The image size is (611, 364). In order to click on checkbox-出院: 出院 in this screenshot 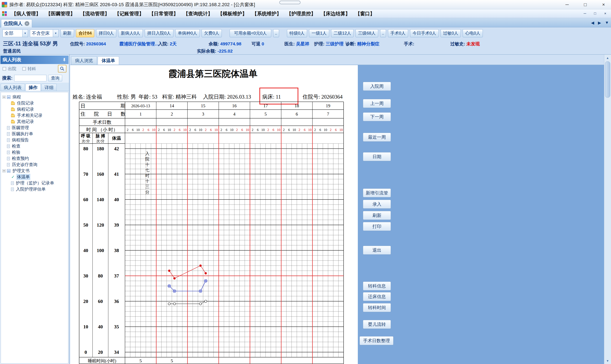, I will do `click(9, 69)`.